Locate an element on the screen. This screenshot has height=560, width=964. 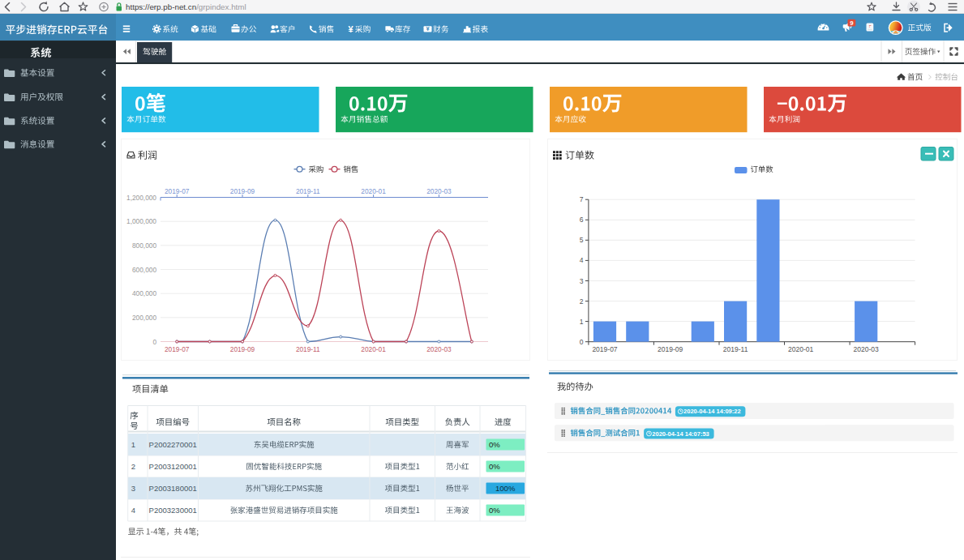
svg-text: 2020-04-14 14:07:53 is located at coordinates (680, 434).